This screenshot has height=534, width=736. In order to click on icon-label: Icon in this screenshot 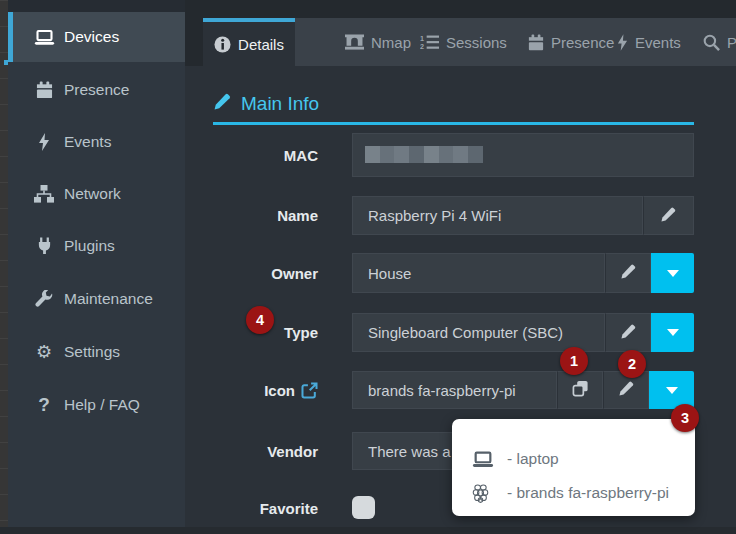, I will do `click(252, 390)`.